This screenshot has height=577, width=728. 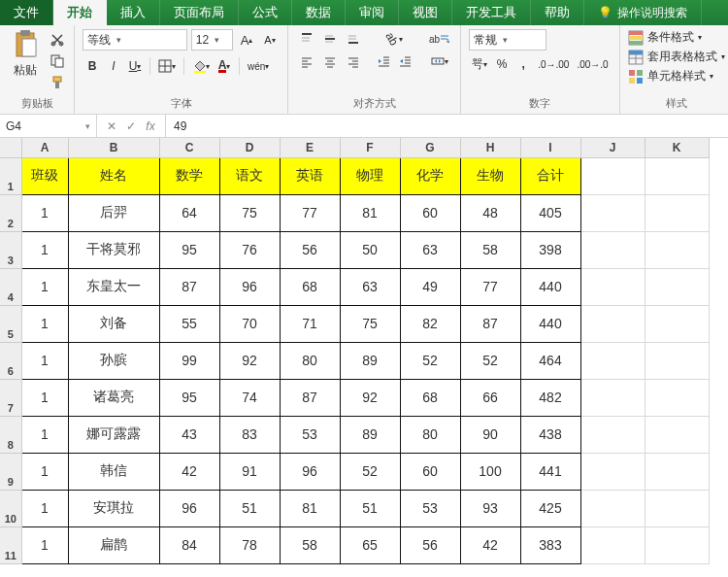 What do you see at coordinates (11, 434) in the screenshot?
I see `row-header: 8` at bounding box center [11, 434].